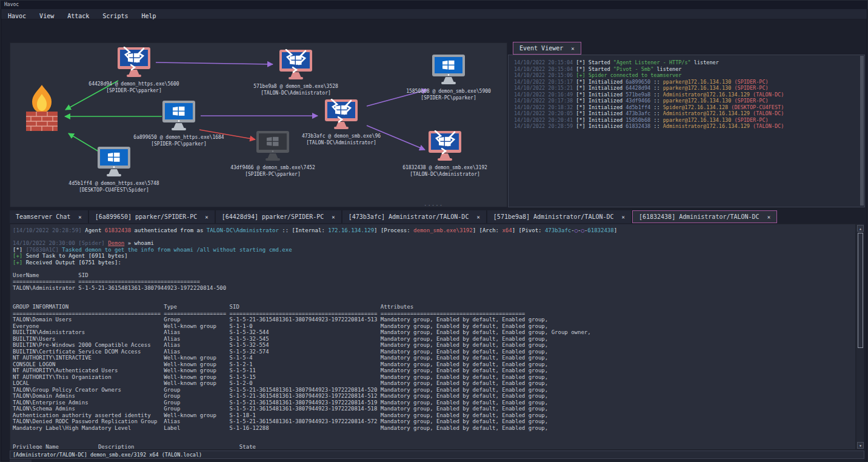 Image resolution: width=868 pixels, height=462 pixels. What do you see at coordinates (861, 228) in the screenshot?
I see `scroll-up-icon: ▲` at bounding box center [861, 228].